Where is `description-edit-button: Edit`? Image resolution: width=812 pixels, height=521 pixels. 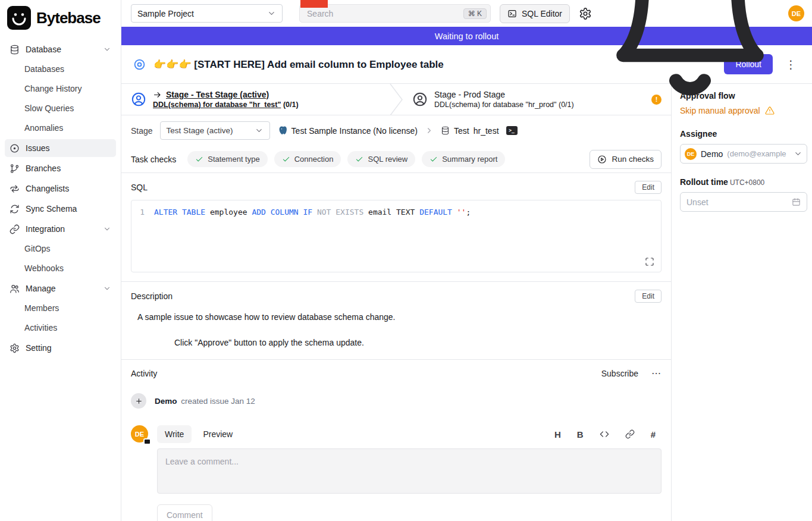 description-edit-button: Edit is located at coordinates (648, 296).